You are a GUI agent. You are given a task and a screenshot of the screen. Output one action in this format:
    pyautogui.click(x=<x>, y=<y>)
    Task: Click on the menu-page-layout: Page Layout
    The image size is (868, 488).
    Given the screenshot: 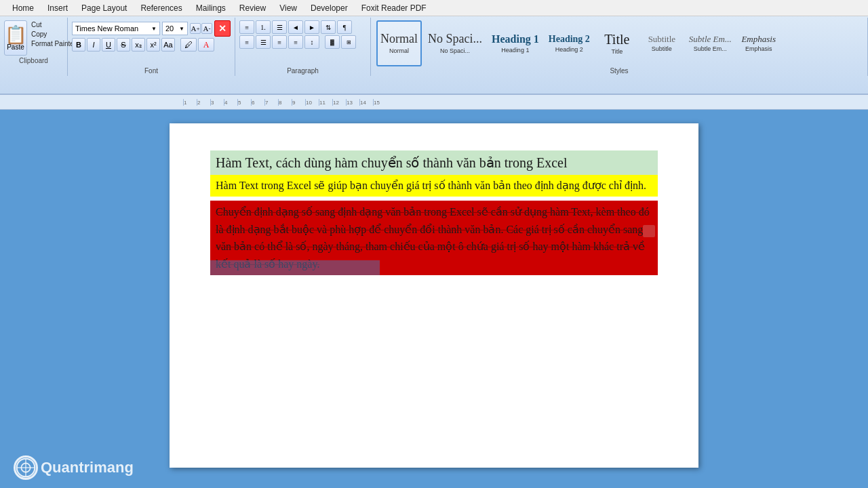 What is the action you would take?
    pyautogui.click(x=104, y=8)
    